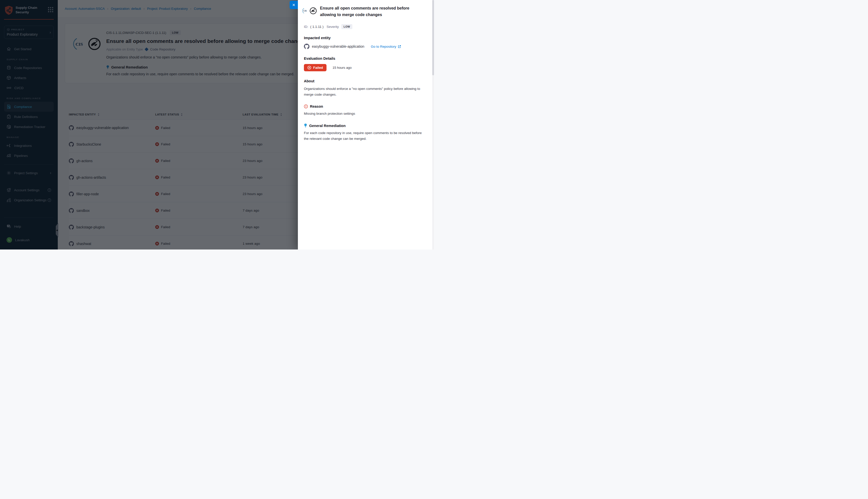  What do you see at coordinates (363, 114) in the screenshot?
I see `reason-text: Missing branch protection settings` at bounding box center [363, 114].